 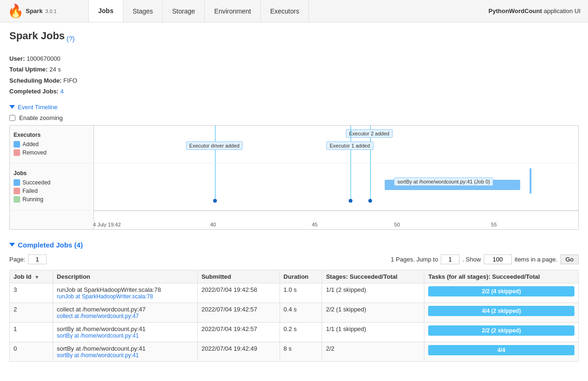 What do you see at coordinates (17, 59) in the screenshot?
I see `user-label: User:` at bounding box center [17, 59].